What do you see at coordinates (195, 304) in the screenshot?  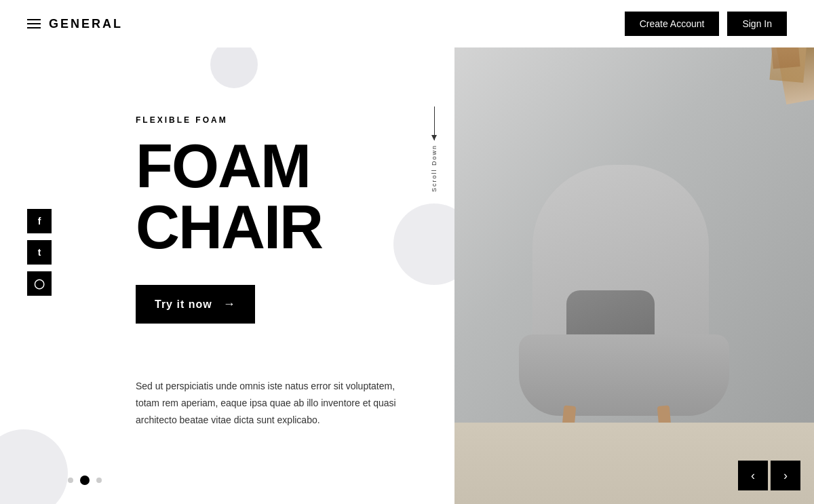 I see `cta-button: Try it now →` at bounding box center [195, 304].